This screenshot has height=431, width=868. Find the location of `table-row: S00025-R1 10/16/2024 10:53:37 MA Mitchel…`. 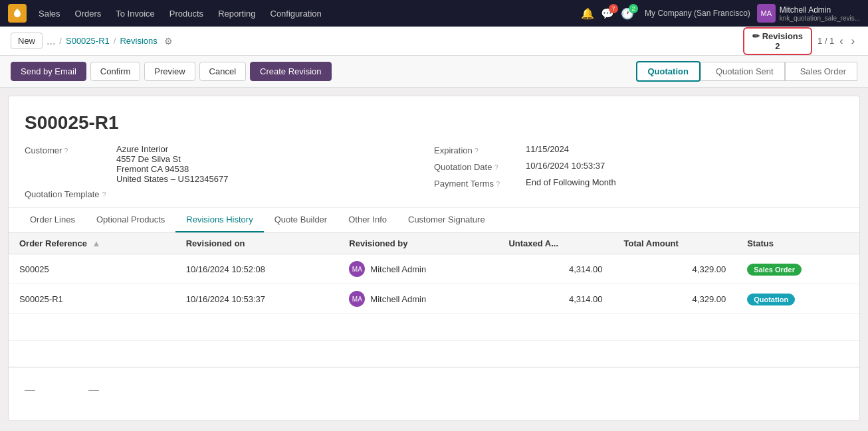

table-row: S00025-R1 10/16/2024 10:53:37 MA Mitchel… is located at coordinates (434, 299).